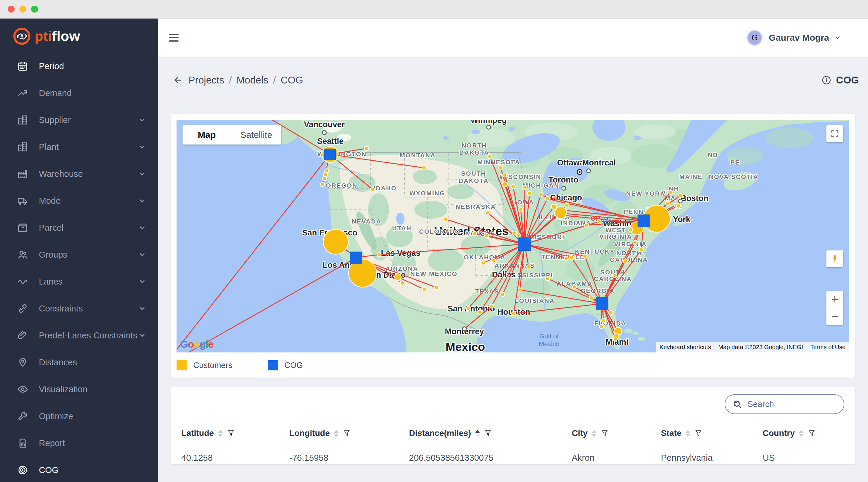  Describe the element at coordinates (835, 299) in the screenshot. I see `zoom-in-button: +` at that location.